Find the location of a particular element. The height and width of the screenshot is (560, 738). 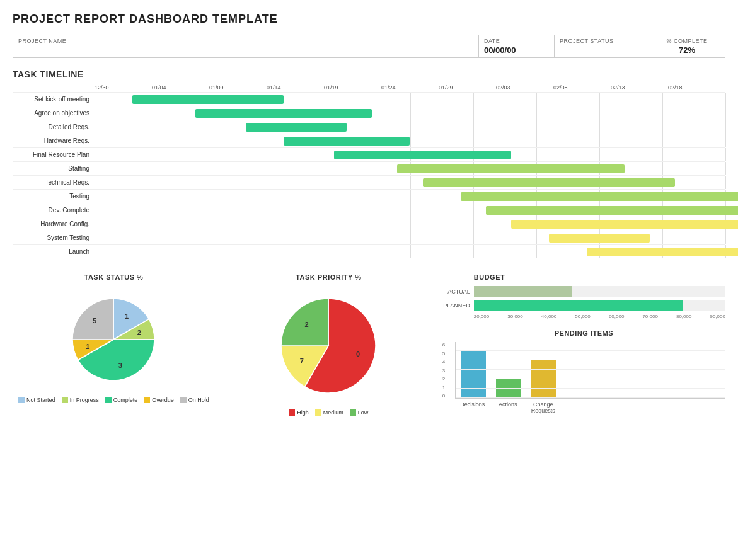

pending-x-axis: DecisionsActionsChange Requests is located at coordinates (590, 406).